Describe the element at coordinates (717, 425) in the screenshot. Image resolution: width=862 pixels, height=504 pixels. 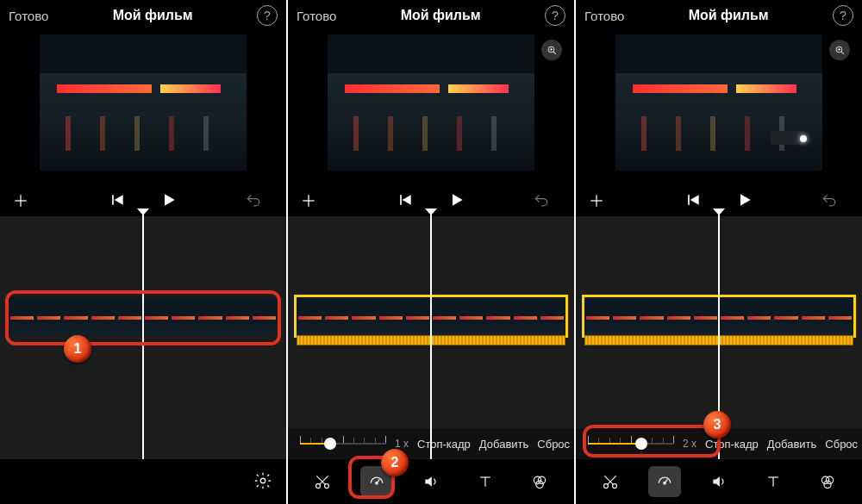
I see `step-badge-3: 3` at that location.